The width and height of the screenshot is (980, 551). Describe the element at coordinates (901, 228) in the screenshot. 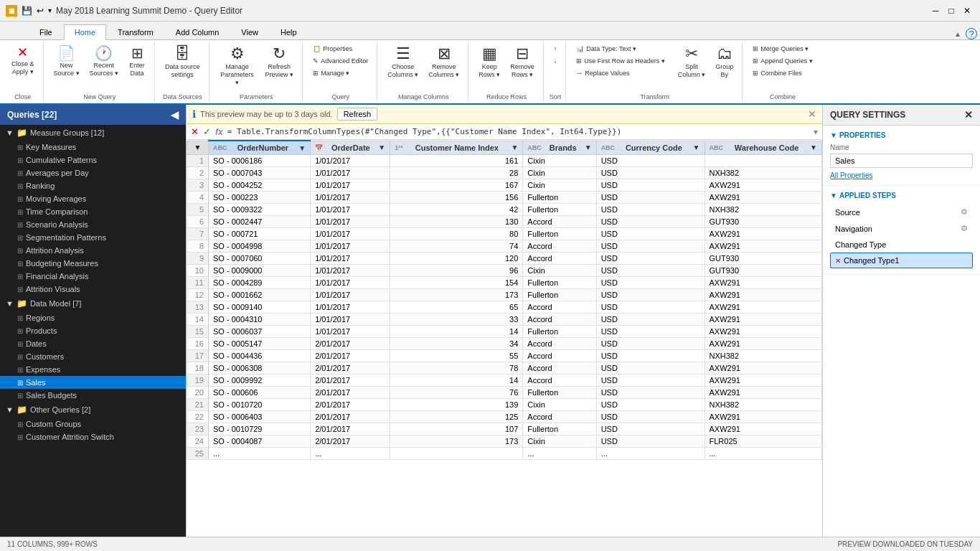

I see `qs-step-navigation: Navigation ⚙` at that location.